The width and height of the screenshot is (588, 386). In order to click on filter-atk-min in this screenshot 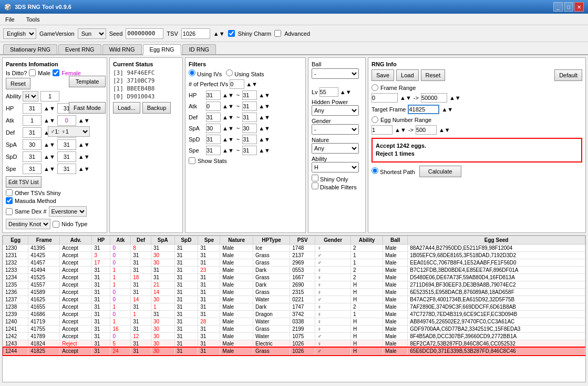, I will do `click(213, 106)`.